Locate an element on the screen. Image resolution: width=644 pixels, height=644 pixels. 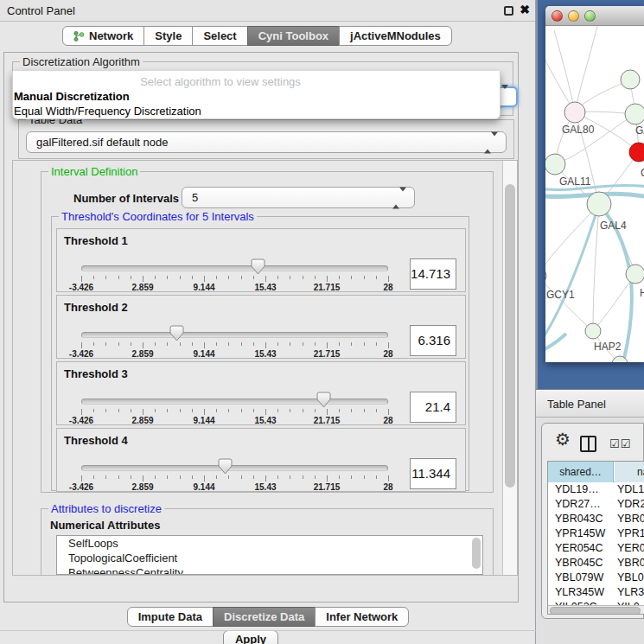
network-node-hap2 is located at coordinates (593, 331).